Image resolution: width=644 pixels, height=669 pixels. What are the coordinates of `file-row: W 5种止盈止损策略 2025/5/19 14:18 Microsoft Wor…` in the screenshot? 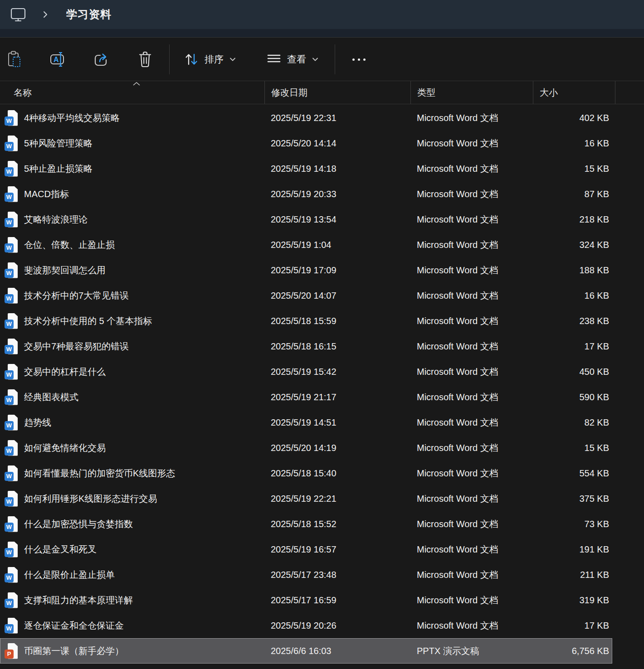 It's located at (306, 169).